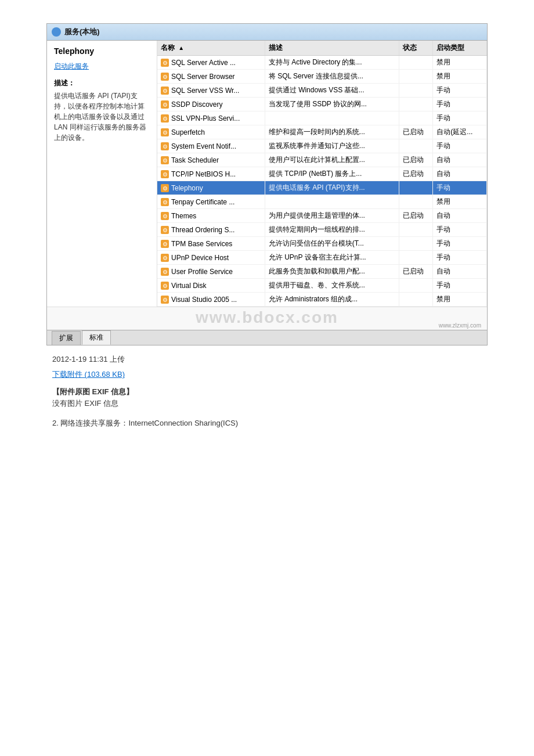  Describe the element at coordinates (211, 132) in the screenshot. I see `cell-service-name: Superfetch` at that location.